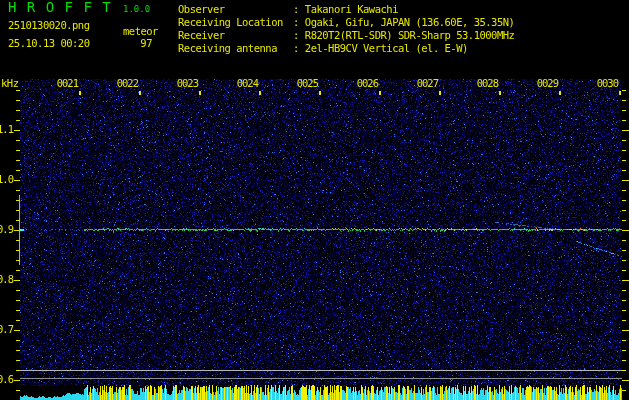 The width and height of the screenshot is (629, 400). Describe the element at coordinates (346, 35) in the screenshot. I see `info-row-receiver: Receiver:R820T2(RTL-SDR) SDR-Sharp 53.10…` at that location.